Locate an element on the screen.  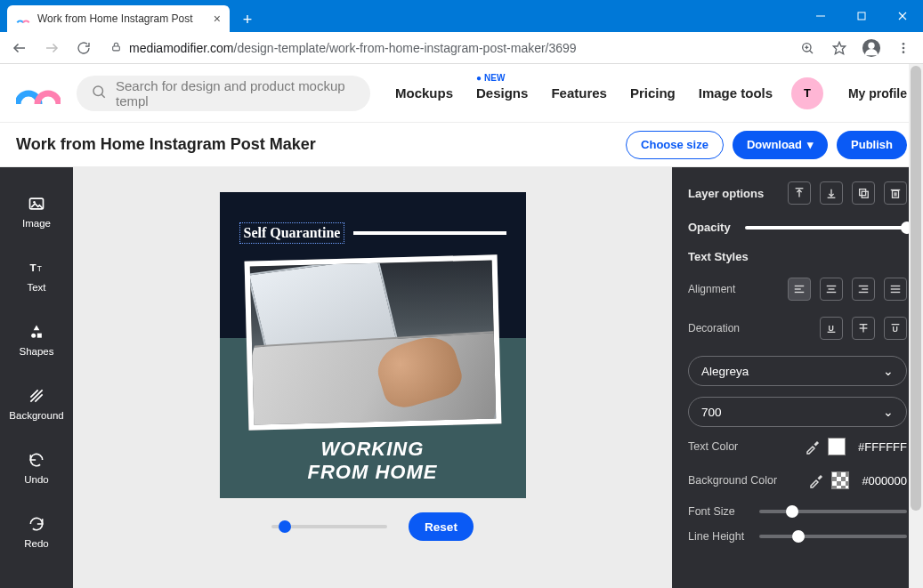
page-title: Work from Home Instagram Post Maker is located at coordinates (166, 144).